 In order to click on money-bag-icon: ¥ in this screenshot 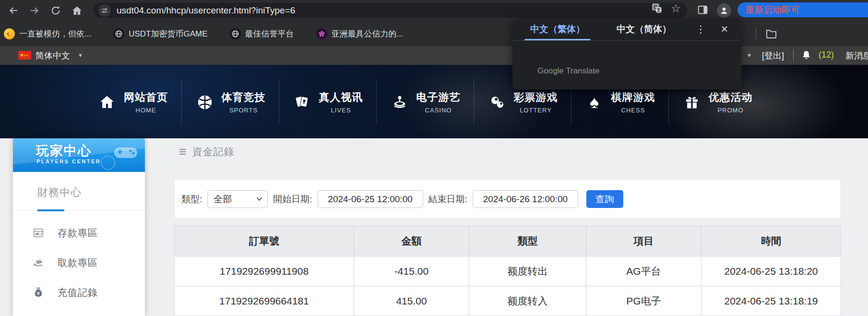, I will do `click(38, 292)`.